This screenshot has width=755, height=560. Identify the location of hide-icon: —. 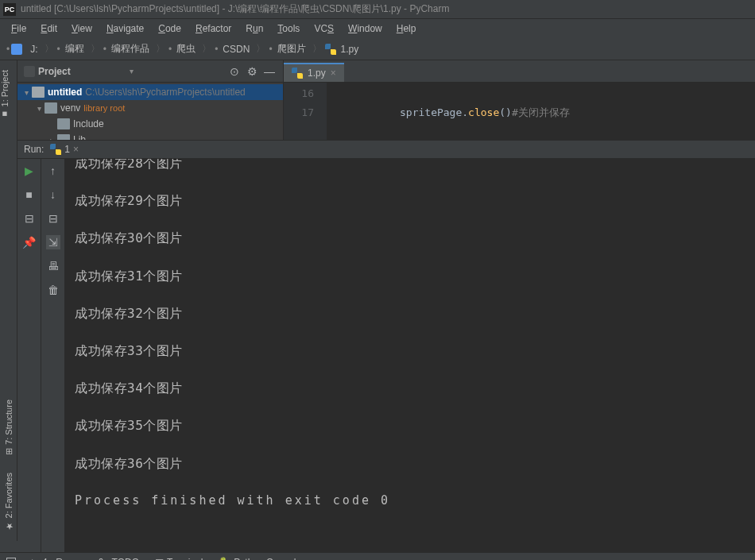
(269, 71).